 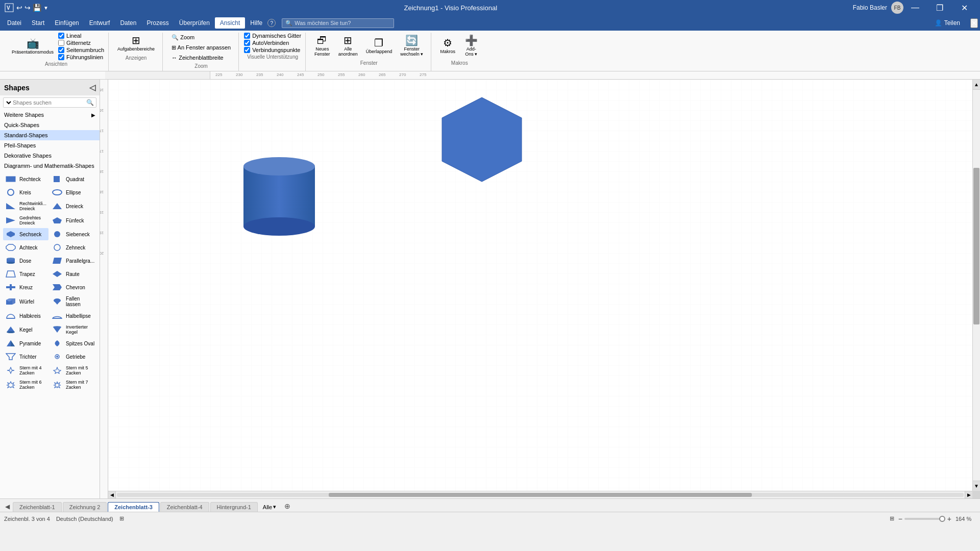 I want to click on shape-item-gedrehtes-dreieck: GedrehtesDreieck, so click(x=26, y=220).